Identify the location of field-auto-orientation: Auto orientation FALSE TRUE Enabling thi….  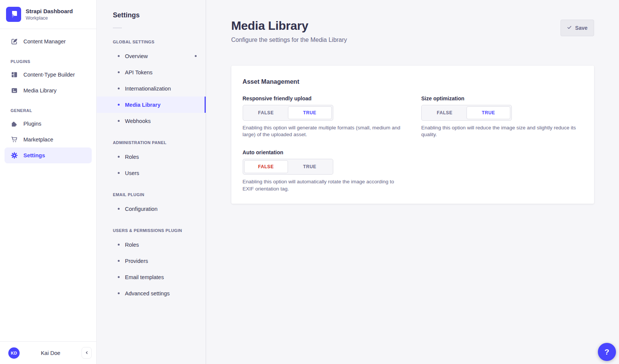
(323, 170).